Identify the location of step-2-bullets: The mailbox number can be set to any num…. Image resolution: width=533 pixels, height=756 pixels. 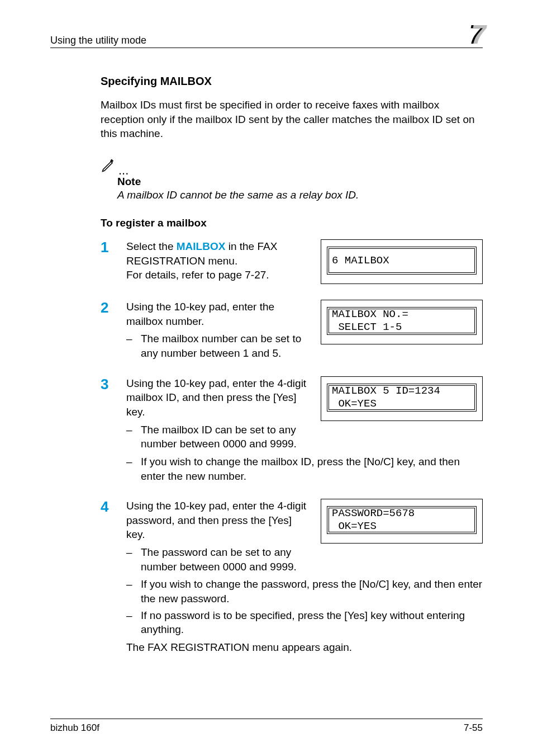
(219, 346).